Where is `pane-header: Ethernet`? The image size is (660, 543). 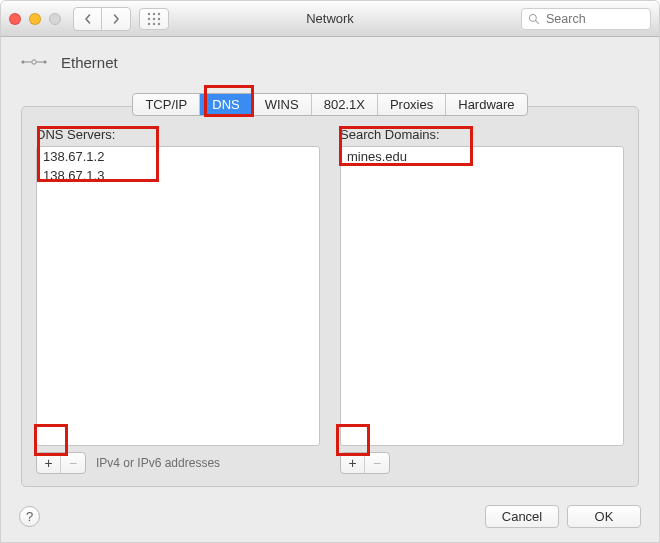
pane-header: Ethernet is located at coordinates (330, 58).